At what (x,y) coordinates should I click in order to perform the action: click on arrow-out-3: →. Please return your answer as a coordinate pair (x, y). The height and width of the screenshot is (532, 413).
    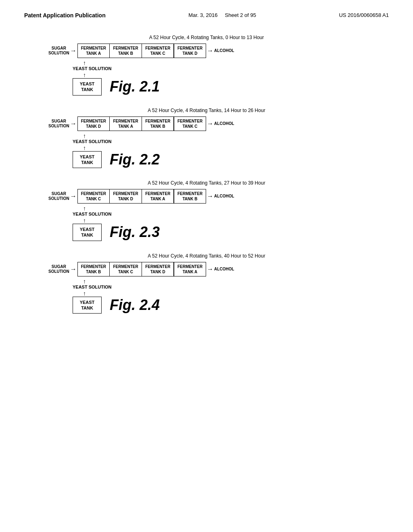
    Looking at the image, I should click on (210, 269).